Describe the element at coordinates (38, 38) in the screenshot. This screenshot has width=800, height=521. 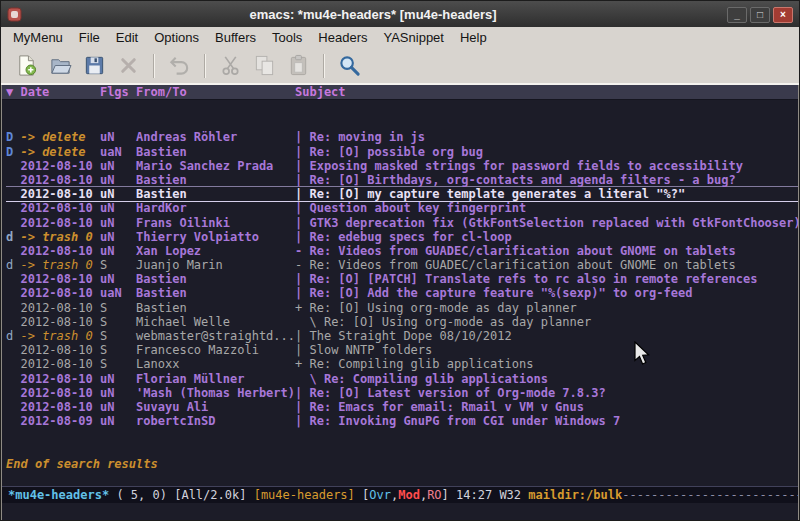
I see `menu-mymenu: MyMenu` at that location.